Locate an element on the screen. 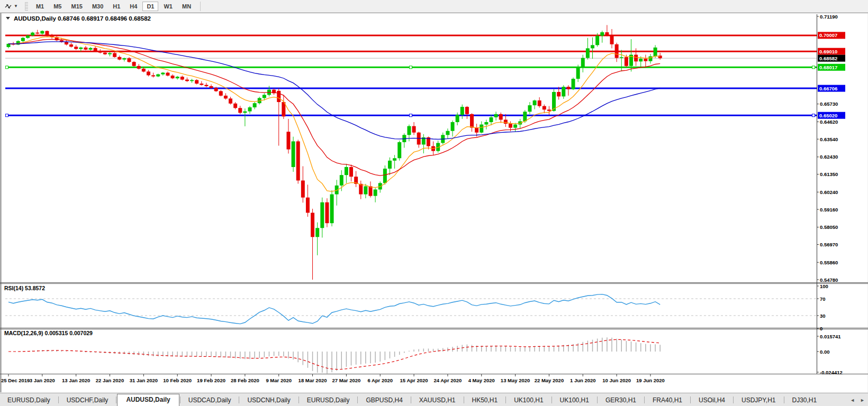 This screenshot has width=868, height=406. date-tick-label: 6 Apr 2020 is located at coordinates (380, 381).